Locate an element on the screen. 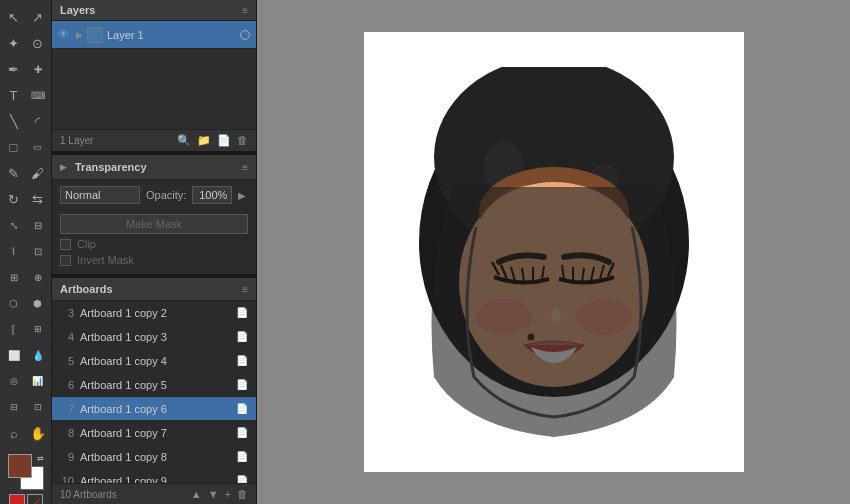 This screenshot has width=850, height=504. slice-tool: ⊡ is located at coordinates (38, 407).